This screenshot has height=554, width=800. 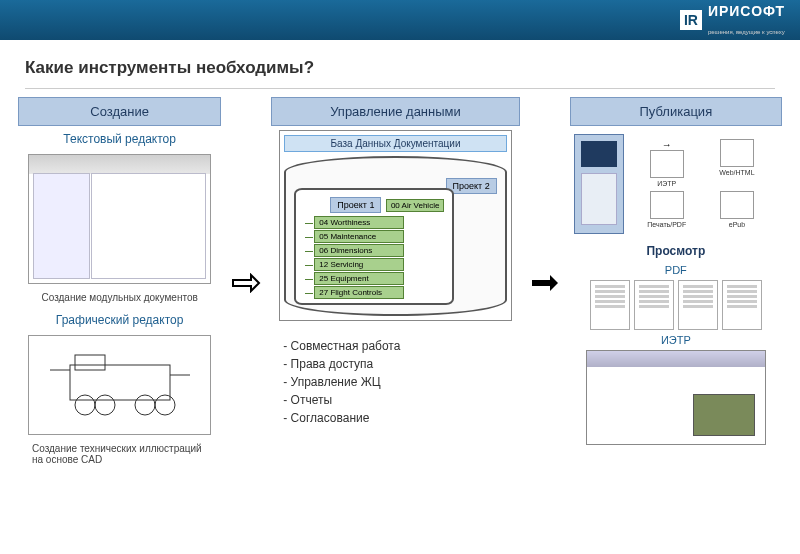 What do you see at coordinates (676, 270) in the screenshot?
I see `pdf-label: PDF` at bounding box center [676, 270].